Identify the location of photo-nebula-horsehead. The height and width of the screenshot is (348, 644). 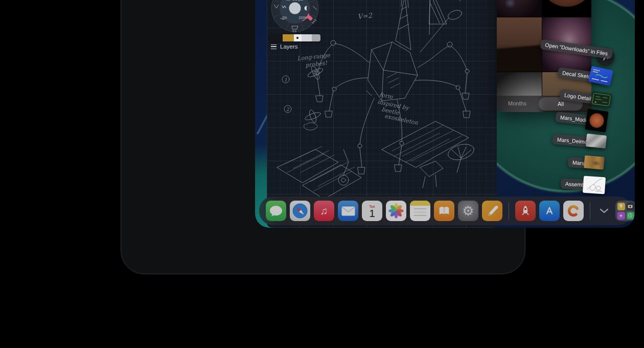
(519, 8).